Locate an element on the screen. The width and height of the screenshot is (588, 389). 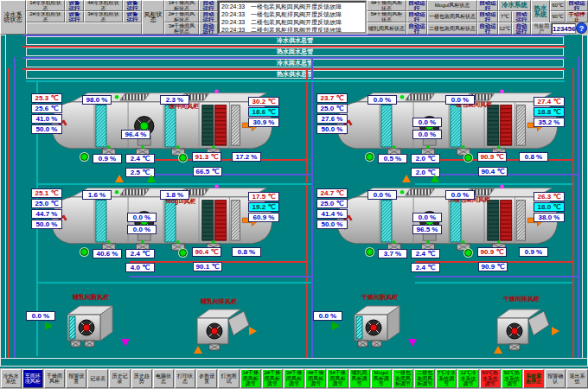
su4-intake-arrow-icon is located at coordinates (498, 349).